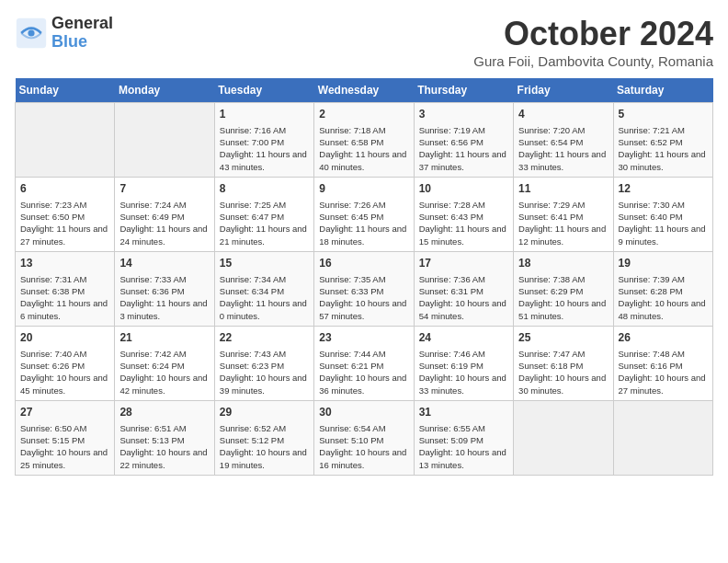  I want to click on day-number: 24, so click(463, 339).